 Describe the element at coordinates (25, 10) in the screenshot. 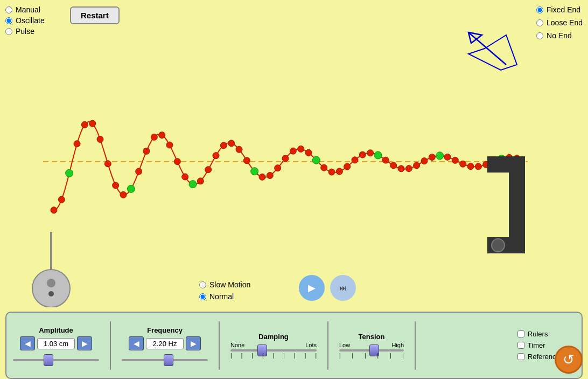

I see `manual-radio: Manual` at that location.